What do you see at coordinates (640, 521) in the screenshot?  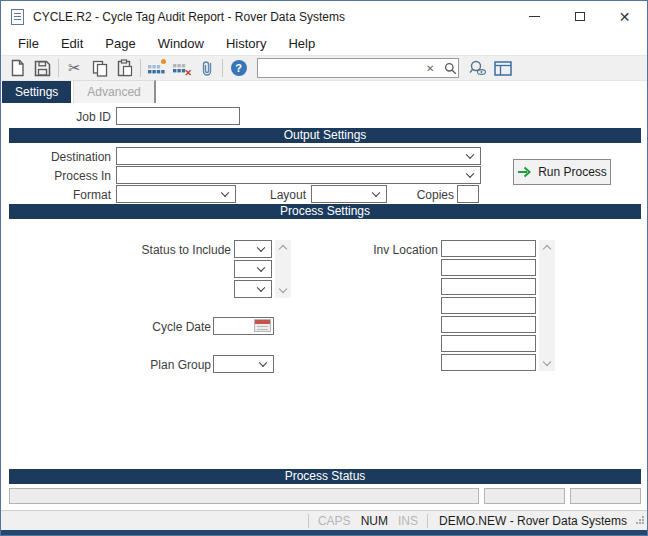 I see `resize-grip` at bounding box center [640, 521].